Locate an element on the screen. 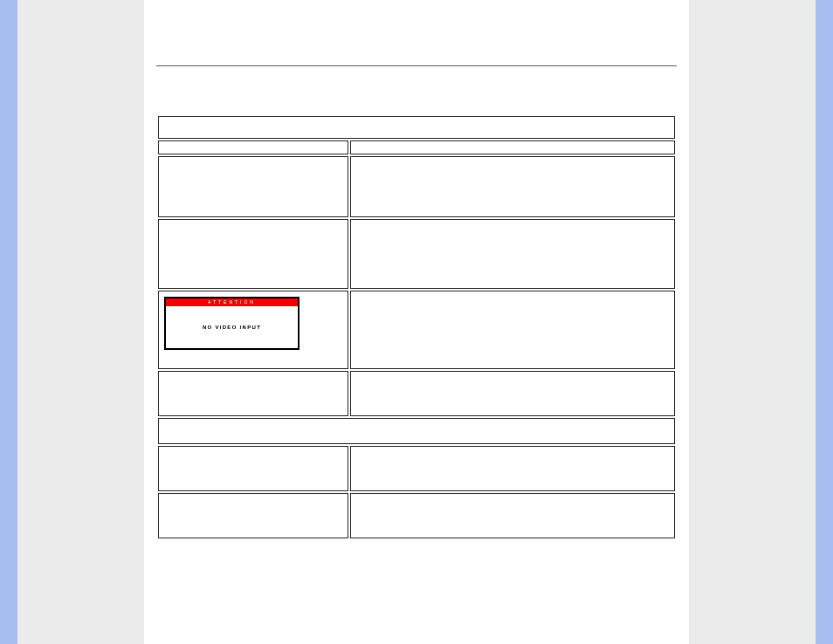 The width and height of the screenshot is (833, 644). header-problem is located at coordinates (253, 147).